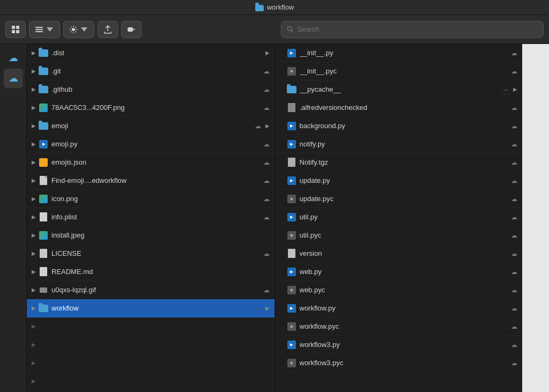 Image resolution: width=549 pixels, height=392 pixels. I want to click on list-item: ▶icon.png☁, so click(151, 199).